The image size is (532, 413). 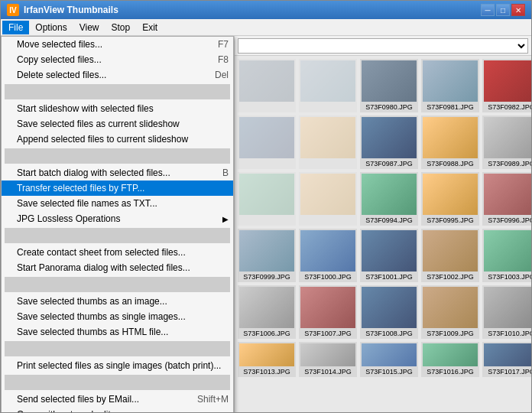 What do you see at coordinates (383, 46) in the screenshot?
I see `path-dropdown` at bounding box center [383, 46].